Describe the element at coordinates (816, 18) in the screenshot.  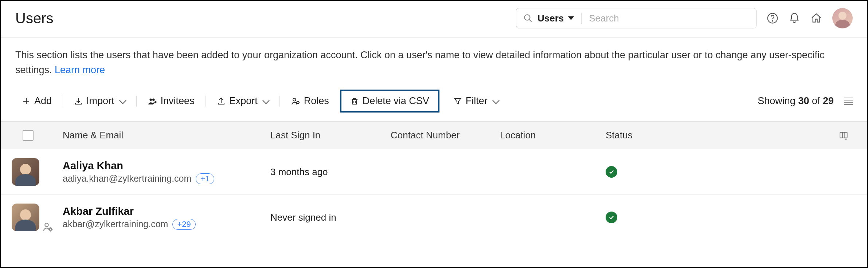
I see `home-icon` at that location.